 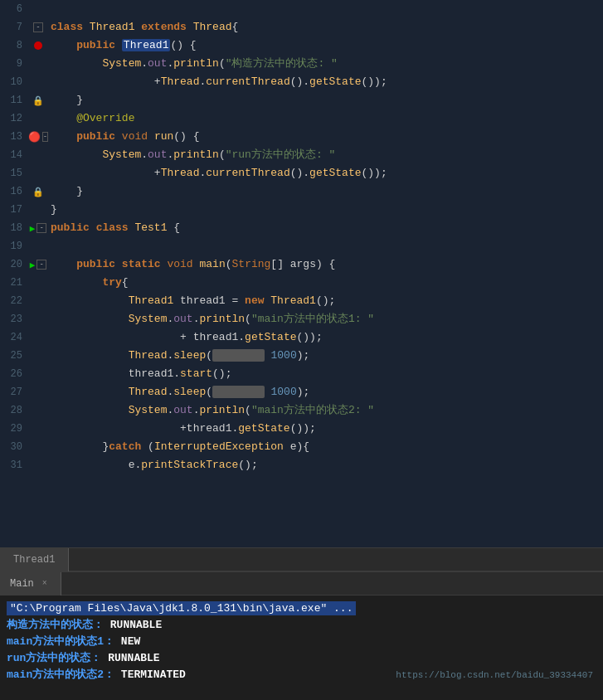 I want to click on code-line-22: 22 Thread1 thread1 = new Thread1();, so click(x=302, y=301).